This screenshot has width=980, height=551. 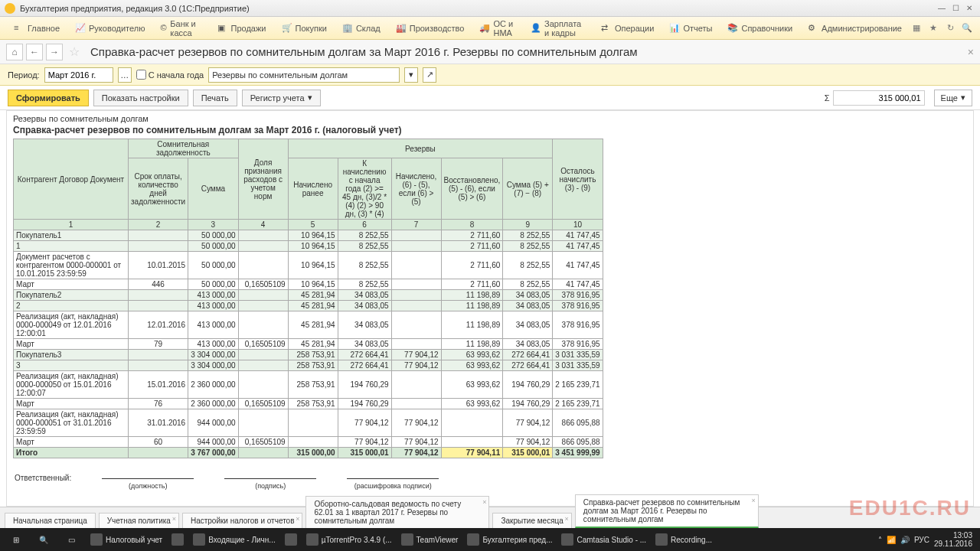 What do you see at coordinates (16, 540) in the screenshot?
I see `start-button: ⊞` at bounding box center [16, 540].